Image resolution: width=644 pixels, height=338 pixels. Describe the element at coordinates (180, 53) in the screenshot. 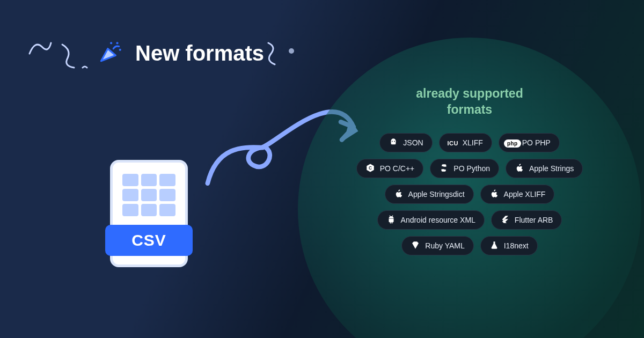

I see `header: New formats` at that location.